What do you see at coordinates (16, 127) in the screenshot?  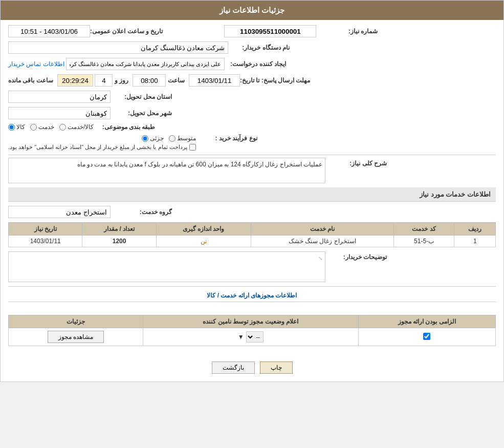 I see `tabaqeBandi-kala-option: کالا` at bounding box center [16, 127].